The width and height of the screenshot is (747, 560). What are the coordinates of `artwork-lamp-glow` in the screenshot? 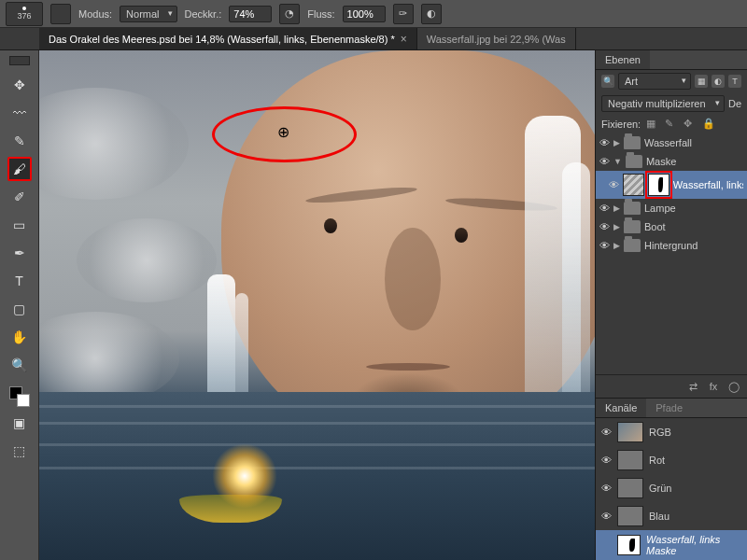 It's located at (245, 476).